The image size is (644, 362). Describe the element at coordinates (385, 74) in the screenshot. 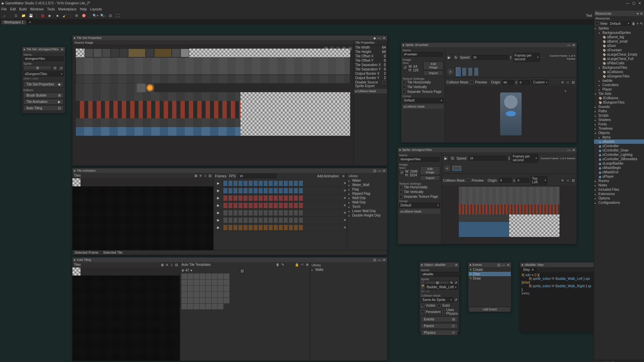

I see `border-x-value: 2` at that location.